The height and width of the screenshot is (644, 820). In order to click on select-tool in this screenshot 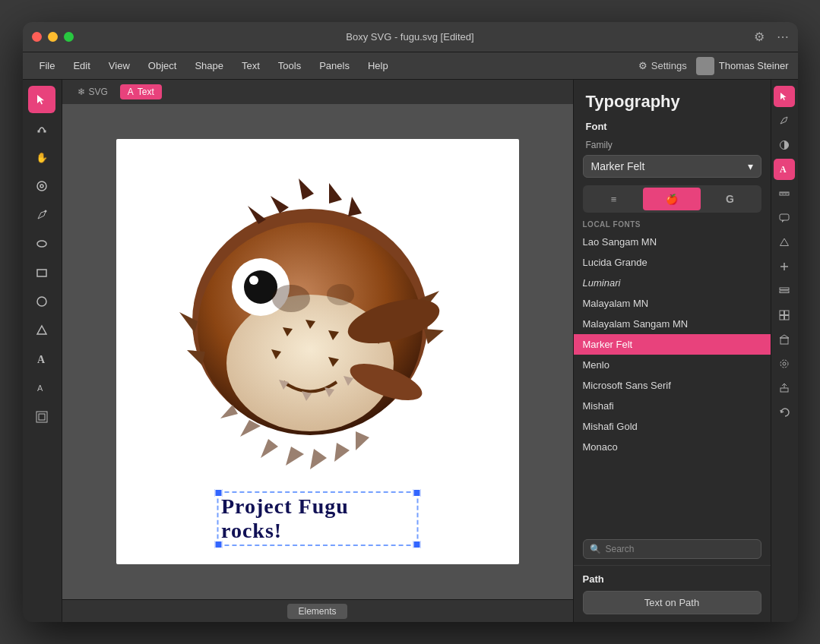, I will do `click(42, 99)`.